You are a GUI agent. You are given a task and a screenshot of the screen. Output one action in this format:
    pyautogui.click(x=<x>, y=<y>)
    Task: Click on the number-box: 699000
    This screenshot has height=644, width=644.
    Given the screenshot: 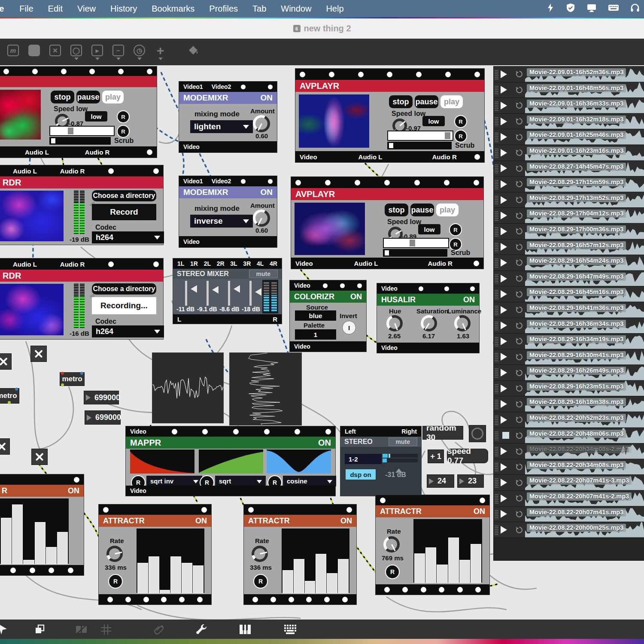 What is the action you would take?
    pyautogui.click(x=103, y=417)
    